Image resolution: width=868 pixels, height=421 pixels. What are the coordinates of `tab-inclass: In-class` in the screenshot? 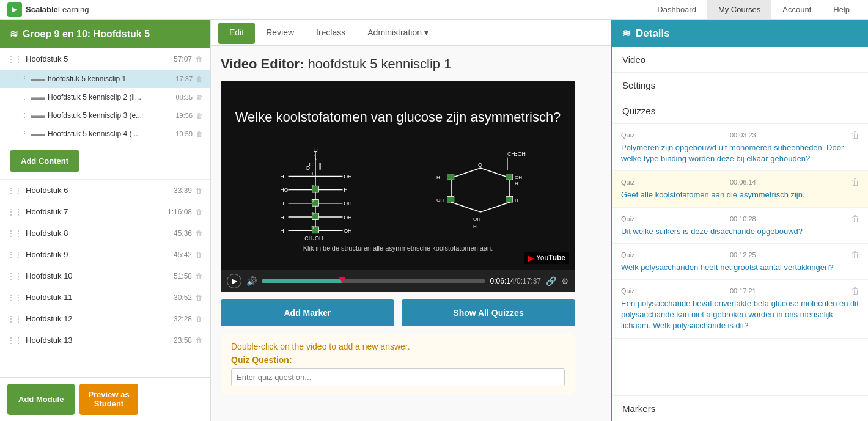 It's located at (331, 33).